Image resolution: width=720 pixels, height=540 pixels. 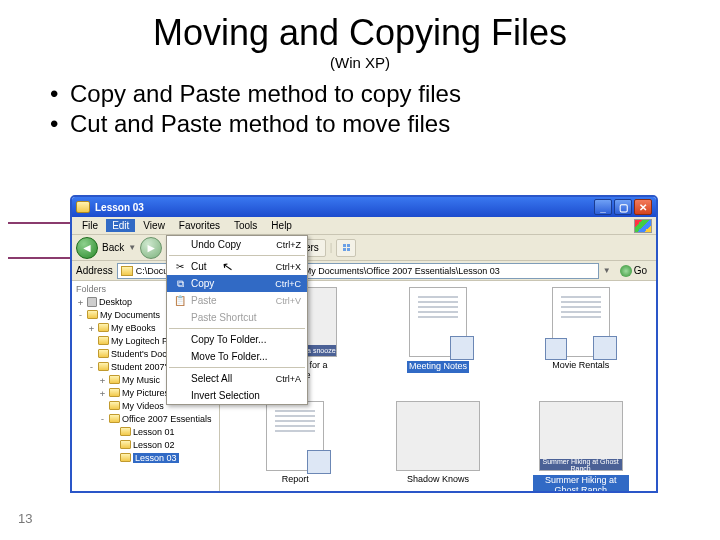 I want to click on edit-menu-dropdown: Undo CopyCtrl+Z✂CutCtrl+X⧉CopyCtrl+C📋Pas…, so click(x=237, y=320).